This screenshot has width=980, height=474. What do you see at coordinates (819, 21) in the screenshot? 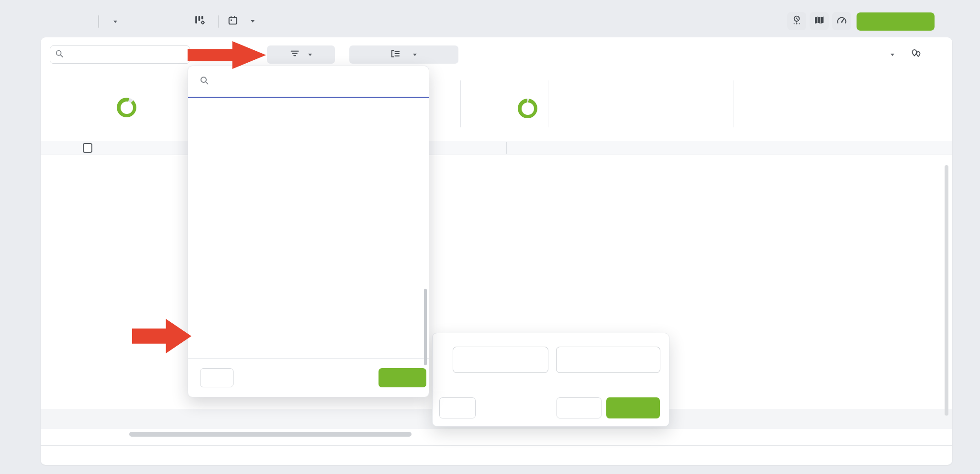
I see `map-icon` at bounding box center [819, 21].